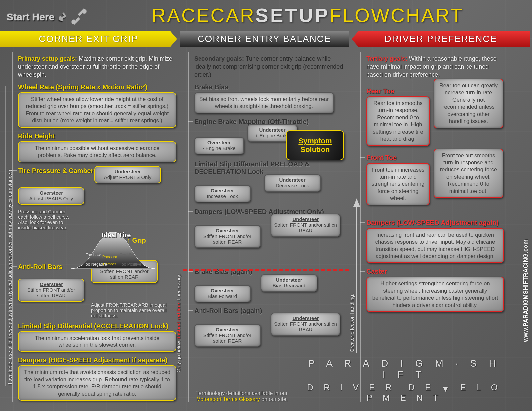 This screenshot has width=532, height=411. What do you see at coordinates (79, 17) in the screenshot?
I see `wrench-icon` at bounding box center [79, 17].